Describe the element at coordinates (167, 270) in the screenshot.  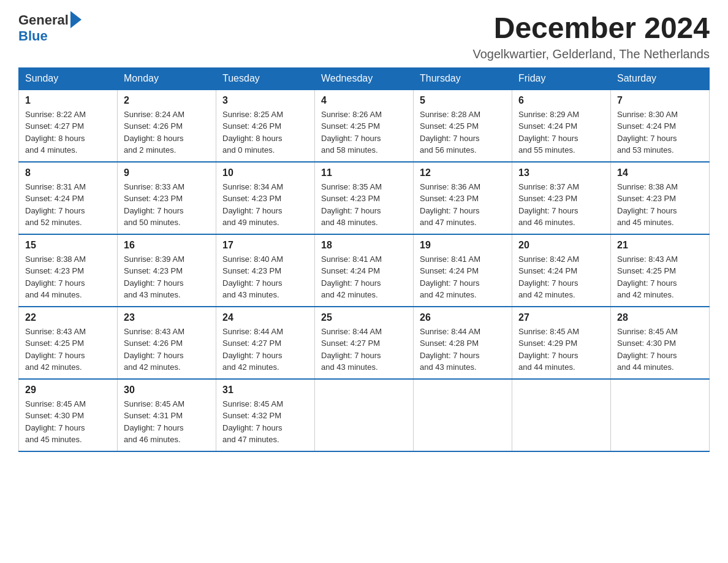
I see `calendar-cell: 16 Sunrise: 8:39 AMSunset: 4:23 PMDaylig…` at that location.